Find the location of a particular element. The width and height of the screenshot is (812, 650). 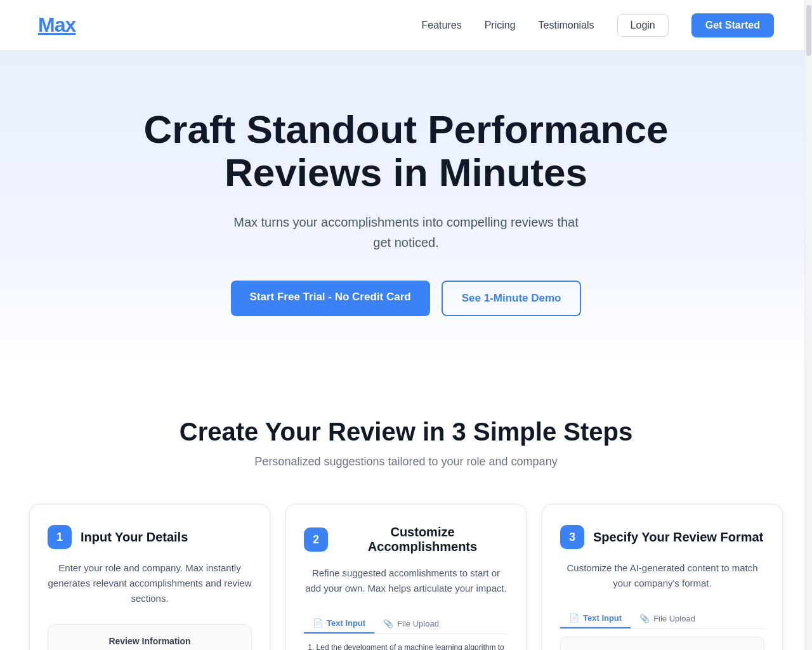

card-2-tabs: 📄 Text Input 📎 File Upload is located at coordinates (406, 624).